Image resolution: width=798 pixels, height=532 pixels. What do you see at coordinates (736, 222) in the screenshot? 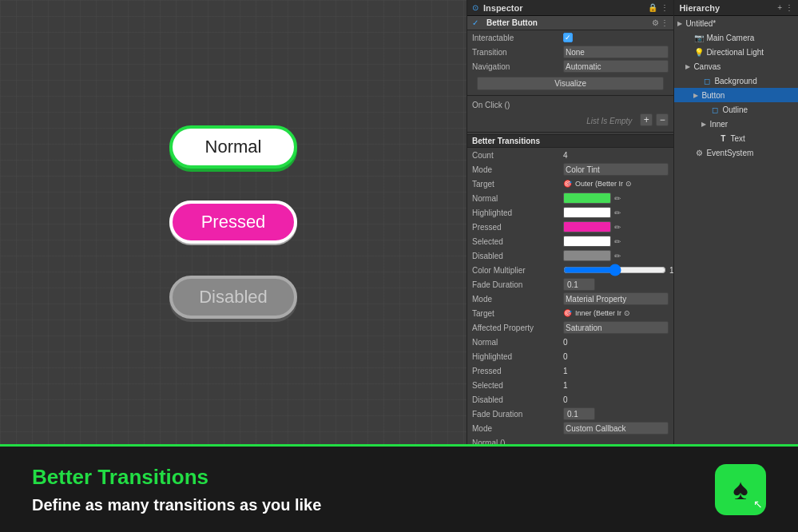
I see `hierarchy-panel: Hierarchy + ⋮ ▶ Untitled* 📷 Main Camera` at bounding box center [736, 222].